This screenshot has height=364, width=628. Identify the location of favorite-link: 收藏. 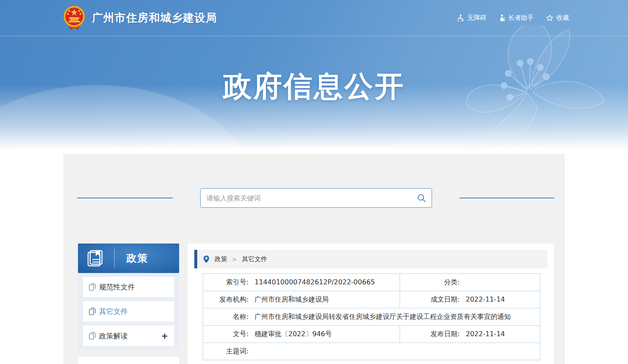
(558, 18).